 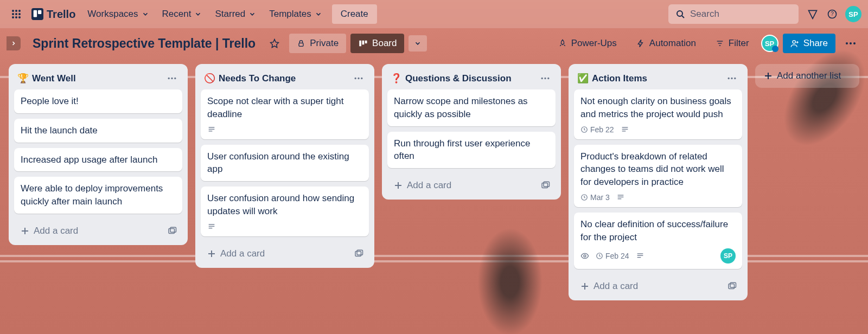 I want to click on notifications-icon, so click(x=813, y=14).